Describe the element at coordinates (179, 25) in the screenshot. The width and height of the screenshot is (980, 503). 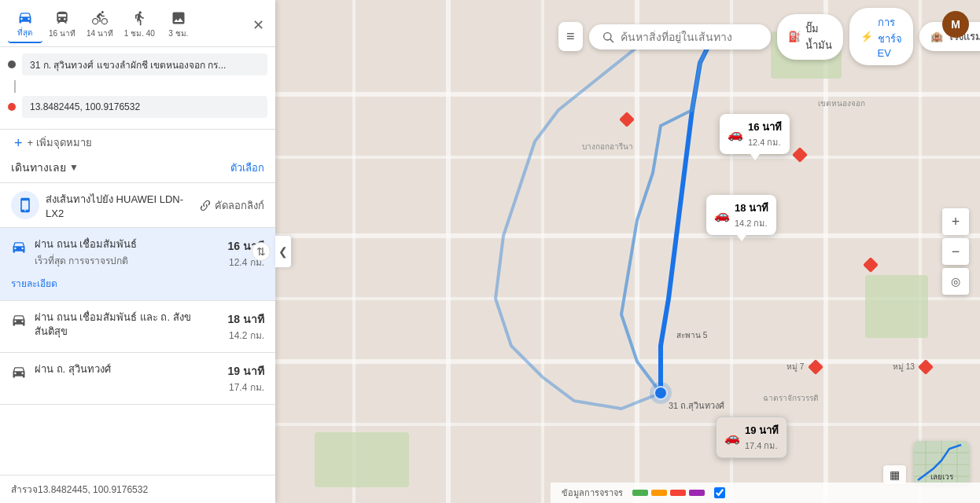
I see `travel-mode-more: 3 ชม.` at that location.